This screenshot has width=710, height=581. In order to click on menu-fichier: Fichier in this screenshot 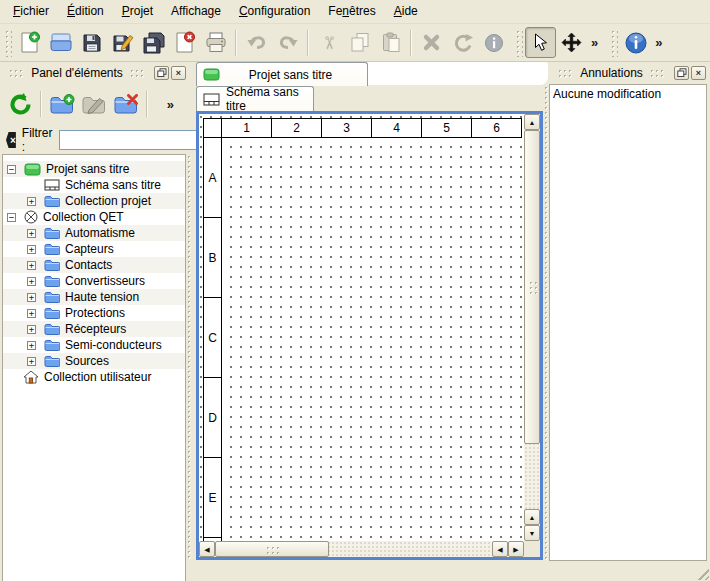, I will do `click(31, 12)`.